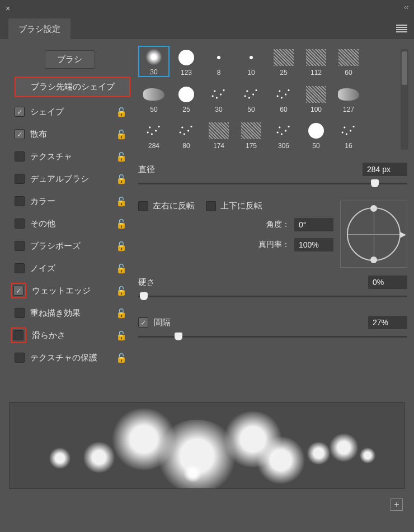 Image resolution: width=414 pixels, height=532 pixels. I want to click on option-label: シェイプ, so click(73, 112).